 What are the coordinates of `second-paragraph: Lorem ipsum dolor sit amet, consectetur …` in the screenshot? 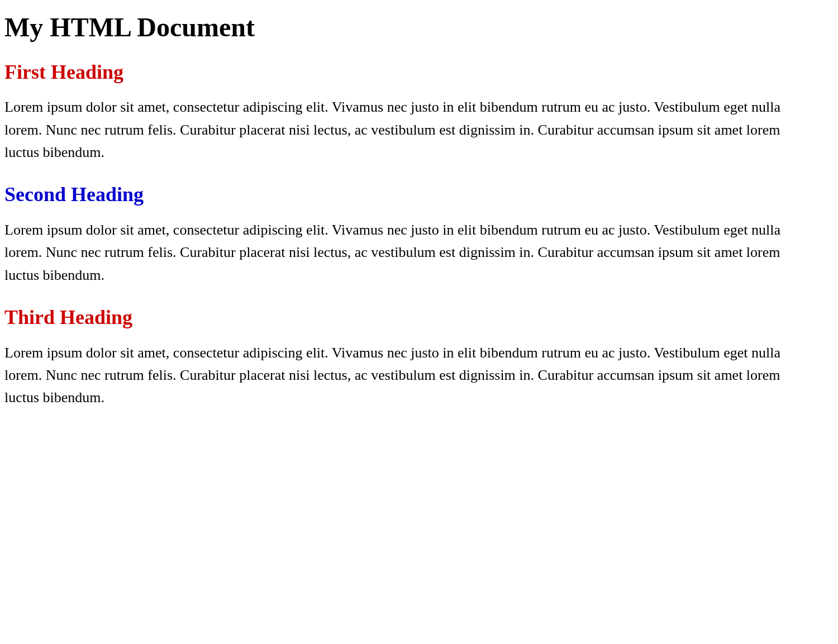 It's located at (410, 252).